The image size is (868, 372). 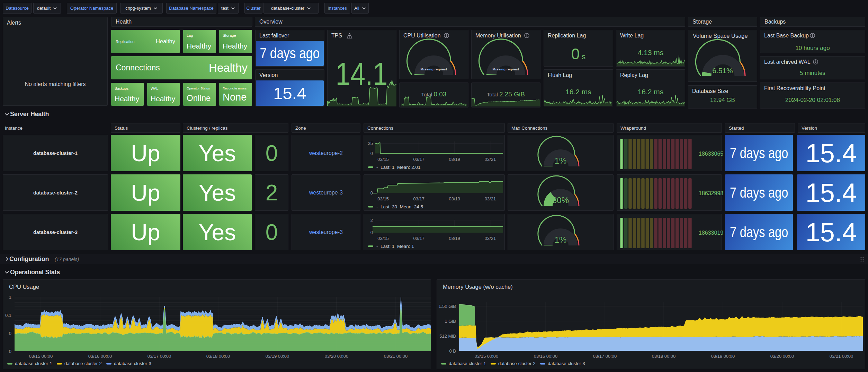 I want to click on svg-text: 18633019, so click(x=711, y=233).